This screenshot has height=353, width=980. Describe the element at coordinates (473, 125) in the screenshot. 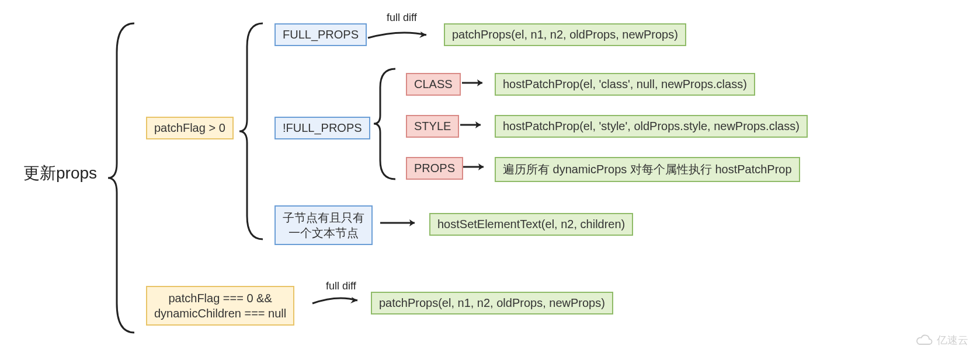

I see `arrow-style` at that location.